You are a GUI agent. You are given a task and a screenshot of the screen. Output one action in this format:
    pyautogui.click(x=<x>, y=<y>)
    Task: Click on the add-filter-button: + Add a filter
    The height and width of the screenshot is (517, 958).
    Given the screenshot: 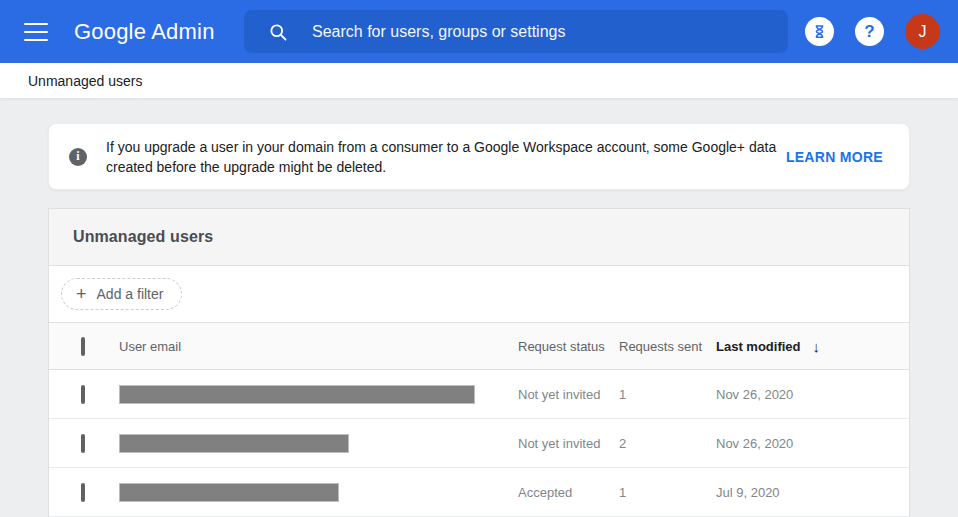 What is the action you would take?
    pyautogui.click(x=122, y=294)
    